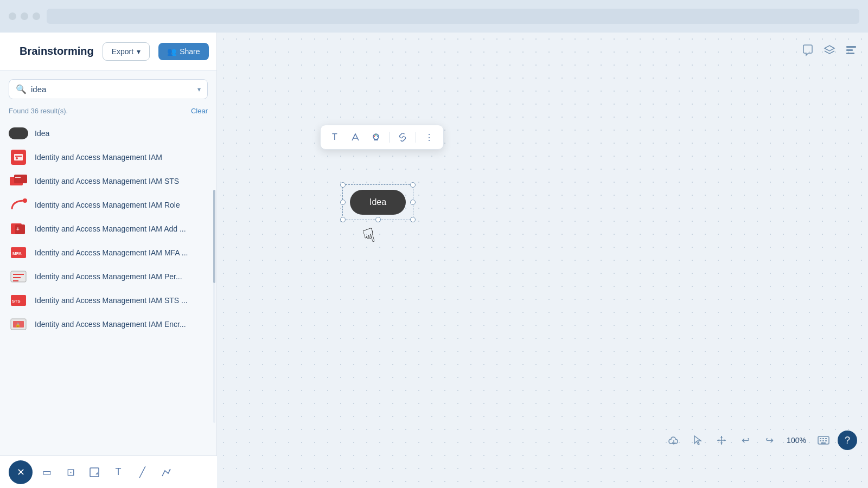 The height and width of the screenshot is (488, 868). What do you see at coordinates (18, 157) in the screenshot?
I see `iam-icon` at bounding box center [18, 157].